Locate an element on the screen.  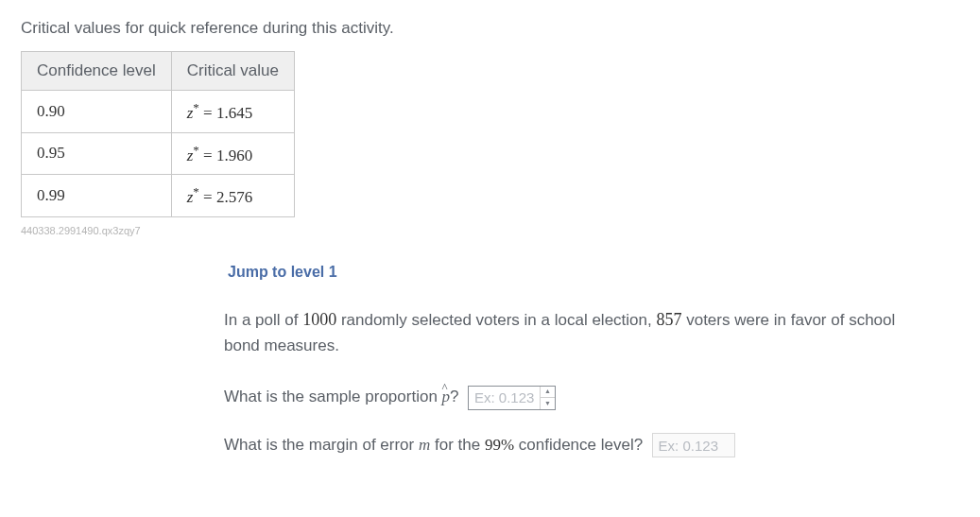
table-row: 0.99 z* = 2.576 is located at coordinates (159, 197).